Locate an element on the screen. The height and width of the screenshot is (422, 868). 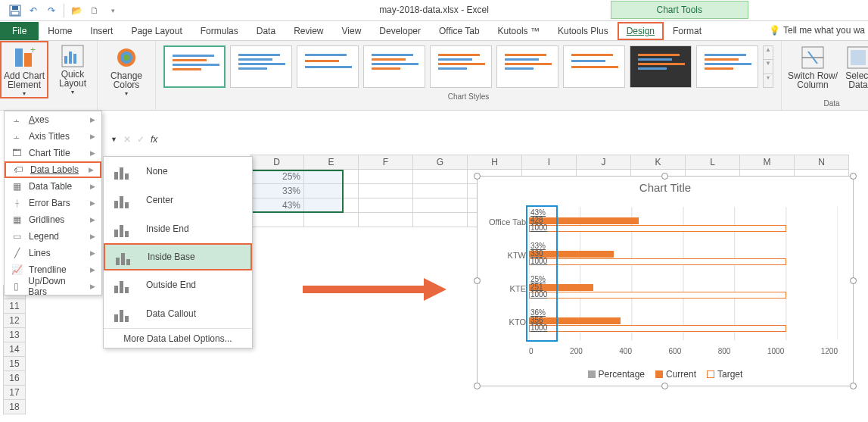
tab-format: Format is located at coordinates (687, 31).